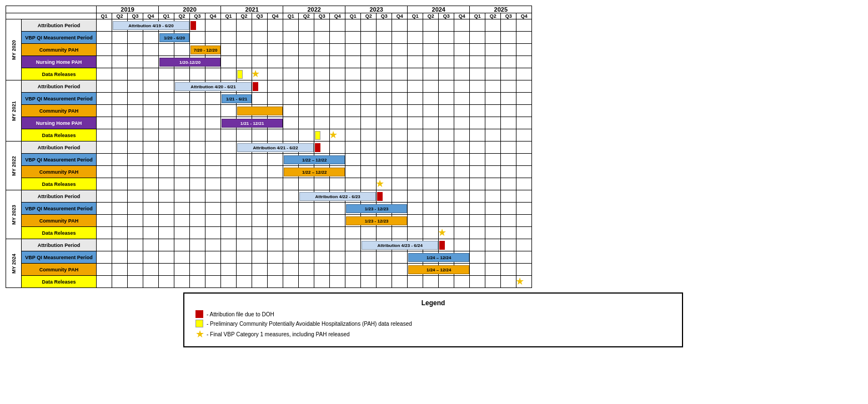 The height and width of the screenshot is (404, 868). I want to click on year-2025: 2025, so click(501, 10).